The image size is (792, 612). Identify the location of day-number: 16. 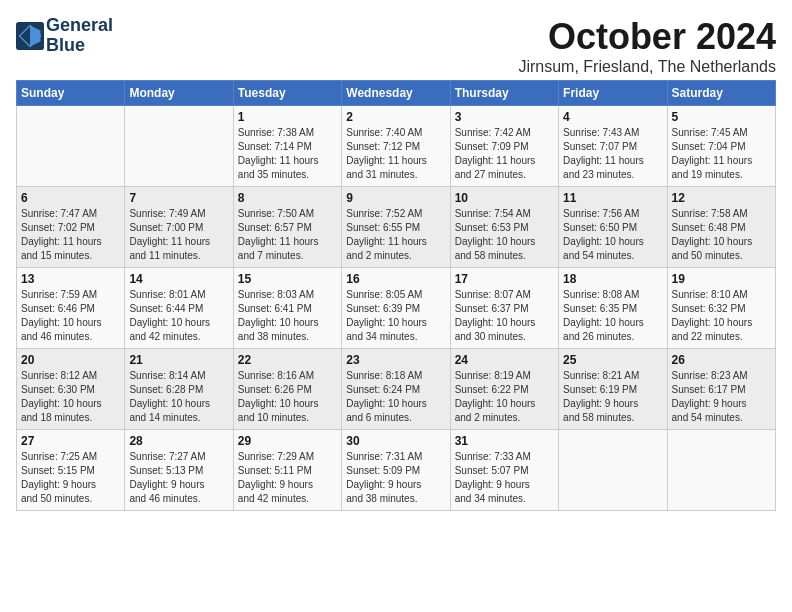
(396, 279).